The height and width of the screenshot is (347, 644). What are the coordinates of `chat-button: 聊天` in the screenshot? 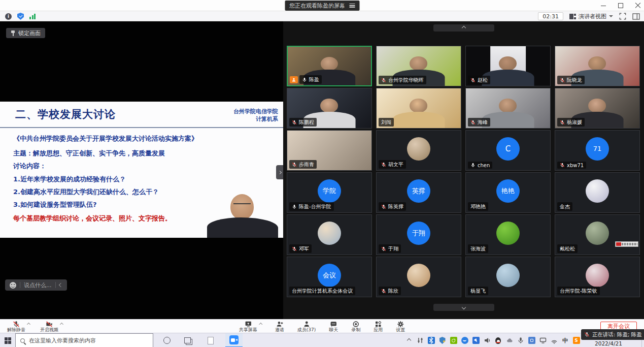 It's located at (333, 327).